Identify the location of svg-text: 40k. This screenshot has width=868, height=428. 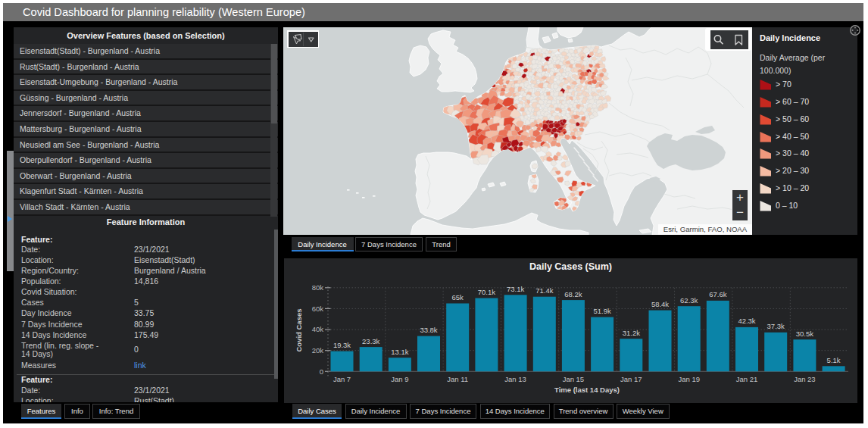
(318, 329).